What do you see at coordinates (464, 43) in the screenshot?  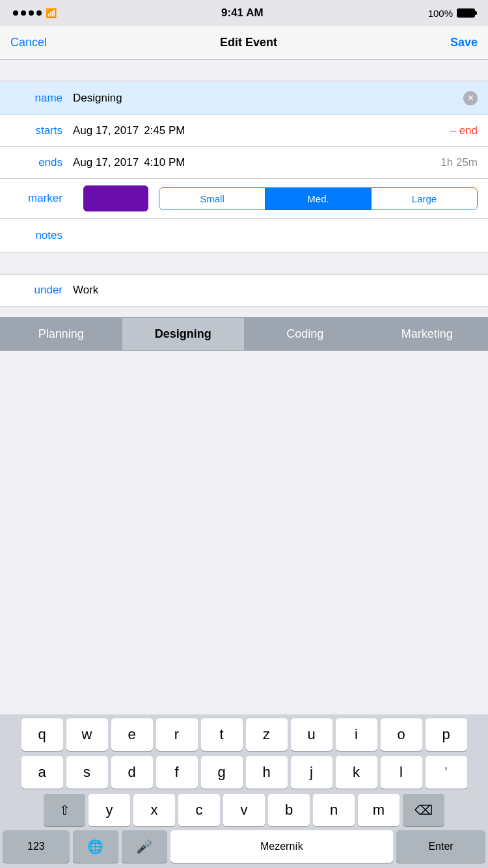 I see `save-button: Save` at bounding box center [464, 43].